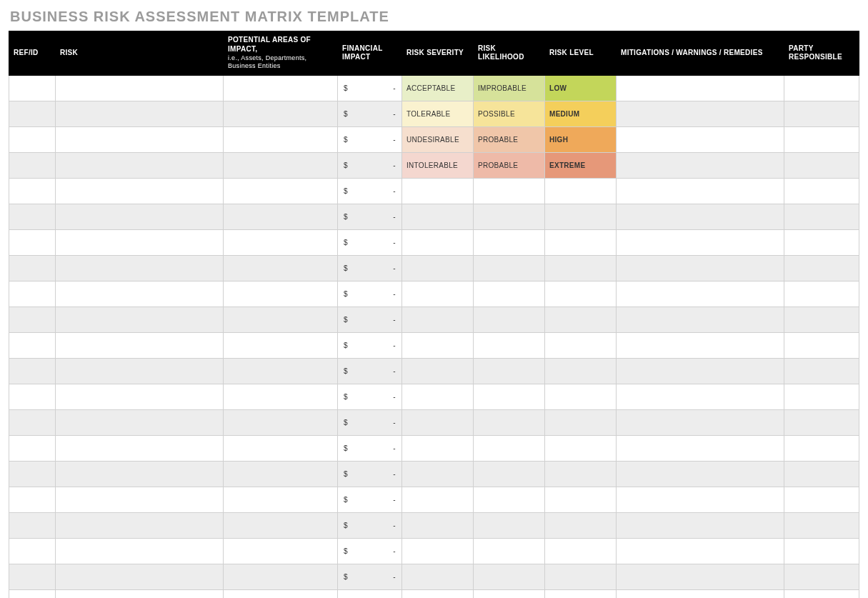  Describe the element at coordinates (581, 165) in the screenshot. I see `cell-level: EXTREME` at that location.